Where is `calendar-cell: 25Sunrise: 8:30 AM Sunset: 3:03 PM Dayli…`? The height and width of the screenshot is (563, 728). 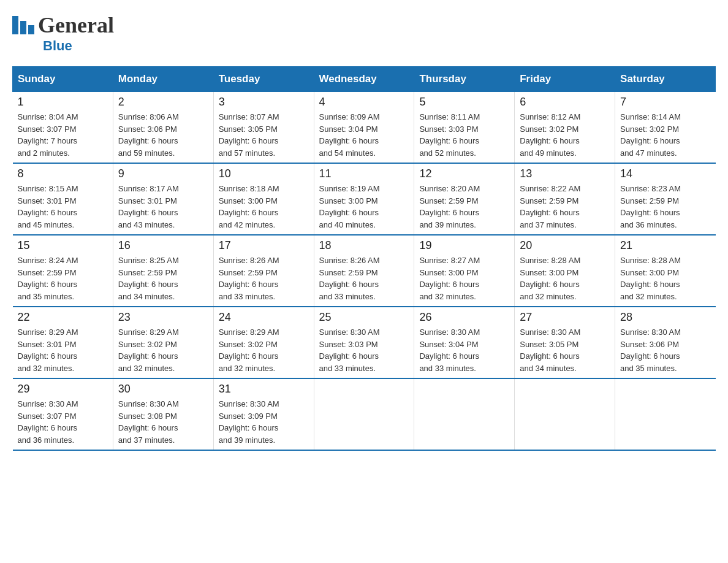 calendar-cell: 25Sunrise: 8:30 AM Sunset: 3:03 PM Dayli… is located at coordinates (364, 342).